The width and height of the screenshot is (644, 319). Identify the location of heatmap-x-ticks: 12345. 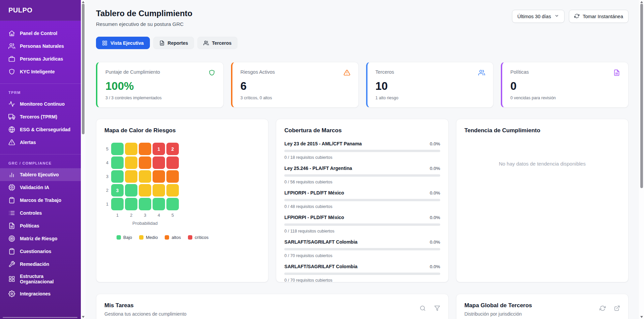
(145, 215).